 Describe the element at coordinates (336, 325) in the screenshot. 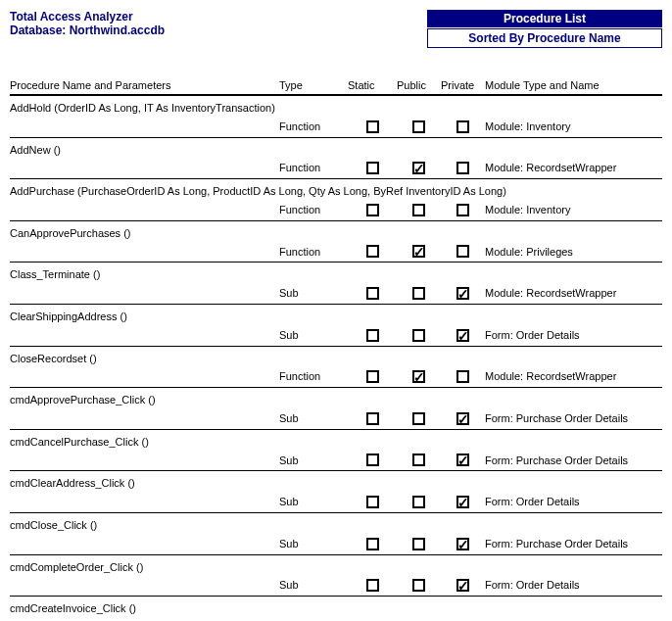

I see `procedure-group: ClearShippingAddress ()SubForm: Order De…` at that location.